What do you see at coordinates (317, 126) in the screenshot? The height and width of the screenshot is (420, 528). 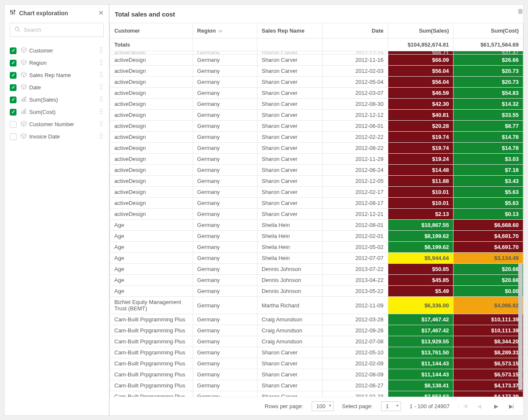 I see `table-row: activeDesignGermanySharon Carver2012-06-…` at bounding box center [317, 126].